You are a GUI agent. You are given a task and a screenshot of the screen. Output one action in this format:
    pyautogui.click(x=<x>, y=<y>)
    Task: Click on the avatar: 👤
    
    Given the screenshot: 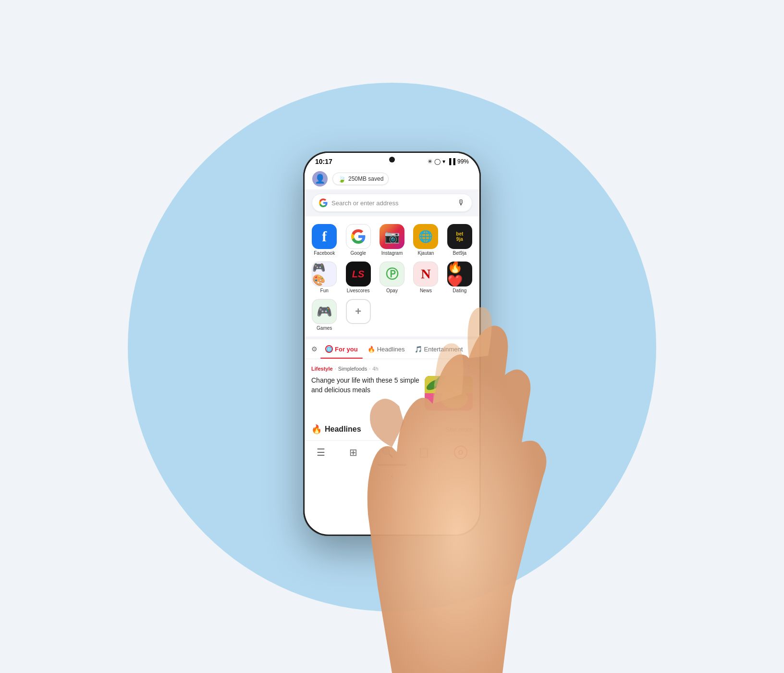 What is the action you would take?
    pyautogui.click(x=320, y=179)
    